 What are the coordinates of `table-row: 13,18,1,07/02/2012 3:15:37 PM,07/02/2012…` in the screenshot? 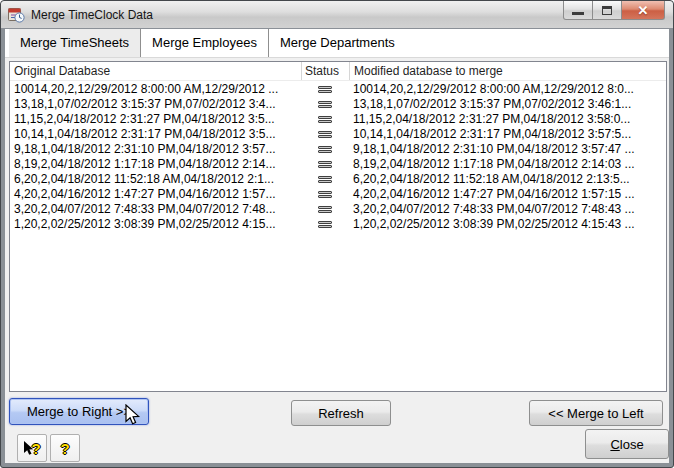 It's located at (338, 104).